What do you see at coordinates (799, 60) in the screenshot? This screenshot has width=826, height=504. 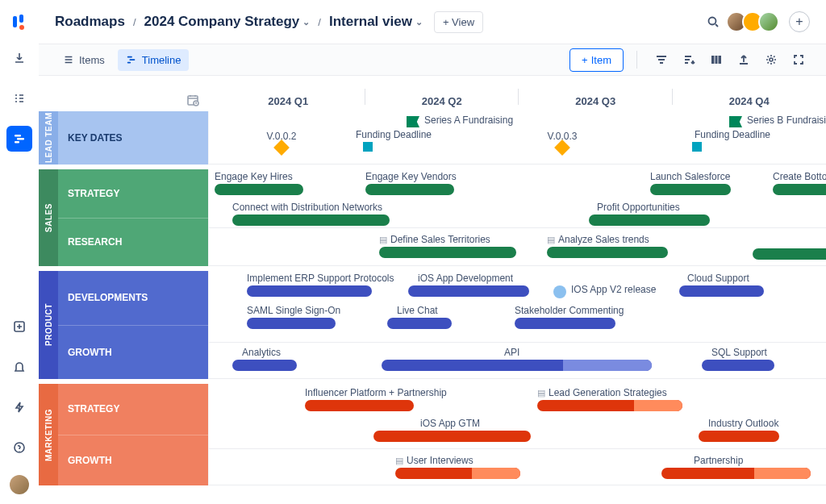 I see `fullscreen-icon` at bounding box center [799, 60].